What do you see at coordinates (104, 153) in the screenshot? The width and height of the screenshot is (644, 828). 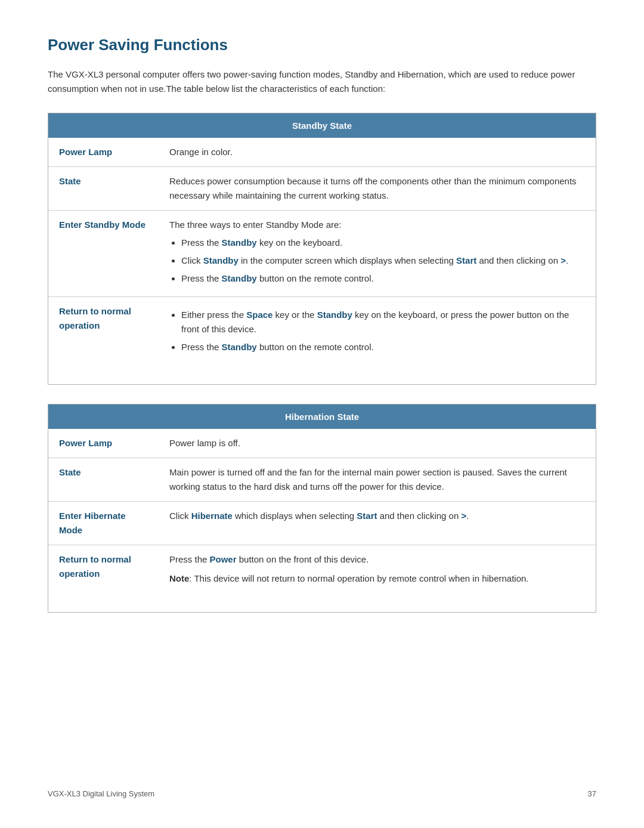 I see `standby-power-lamp-label: Power Lamp` at bounding box center [104, 153].